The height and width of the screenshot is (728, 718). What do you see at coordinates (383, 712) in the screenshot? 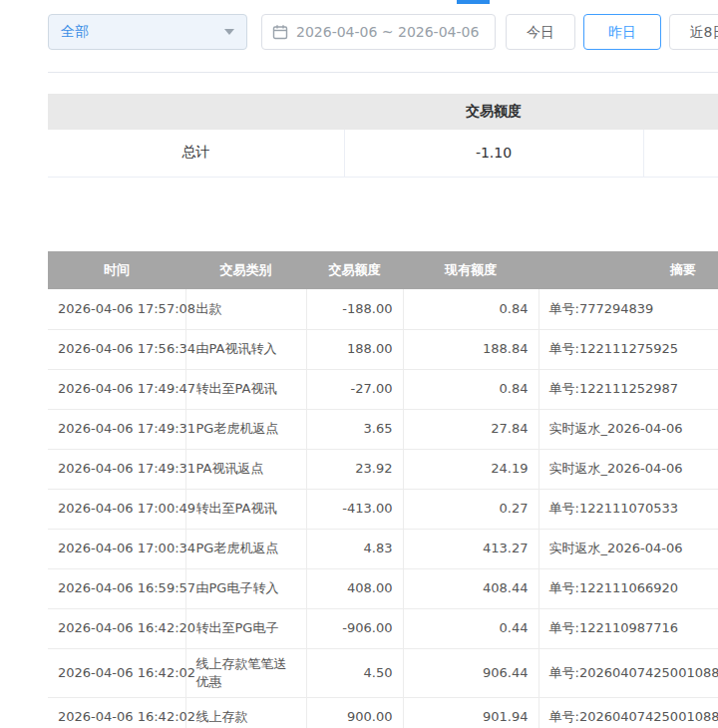
I see `table-row: 2026-04-06 16:42:02线上存款900.00901.94单号:20…` at bounding box center [383, 712].